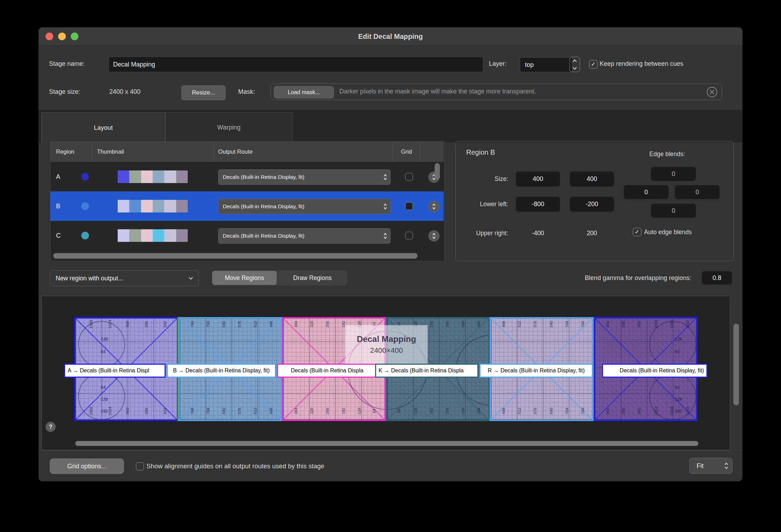 This screenshot has height=532, width=781. I want to click on canvas-horizontal-scrollbar, so click(387, 443).